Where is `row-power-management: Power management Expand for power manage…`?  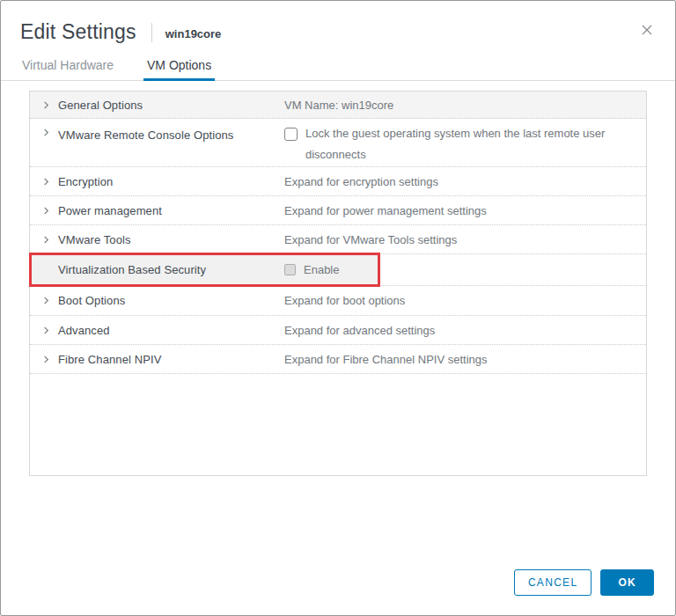 row-power-management: Power management Expand for power manage… is located at coordinates (338, 211).